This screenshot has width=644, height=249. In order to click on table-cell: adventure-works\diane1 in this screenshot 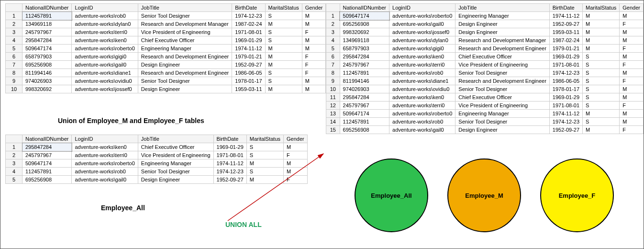, I will do `click(422, 81)`.